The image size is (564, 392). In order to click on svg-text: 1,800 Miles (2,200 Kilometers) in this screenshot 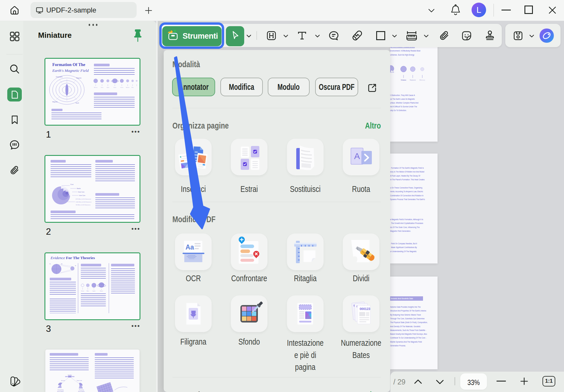, I will do `click(84, 202)`.